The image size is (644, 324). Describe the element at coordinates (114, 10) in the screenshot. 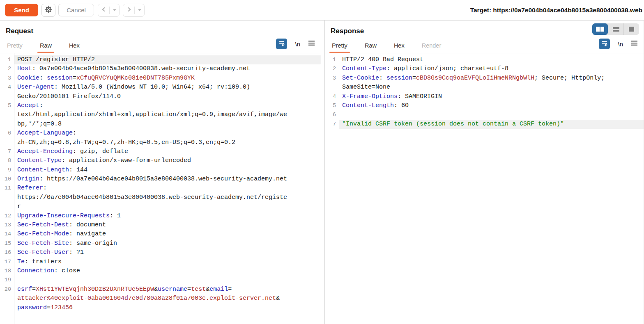

I see `prev-request-dropdown` at that location.